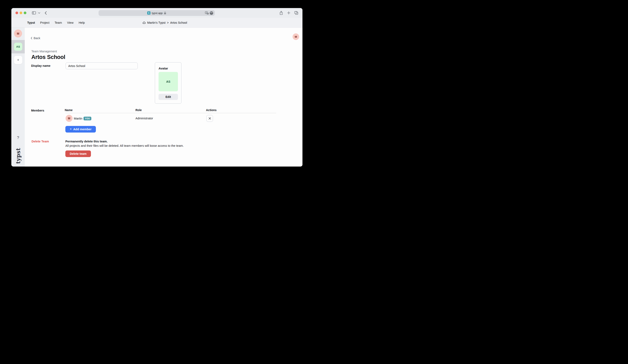  What do you see at coordinates (206, 13) in the screenshot?
I see `svg-text: A` at bounding box center [206, 13].